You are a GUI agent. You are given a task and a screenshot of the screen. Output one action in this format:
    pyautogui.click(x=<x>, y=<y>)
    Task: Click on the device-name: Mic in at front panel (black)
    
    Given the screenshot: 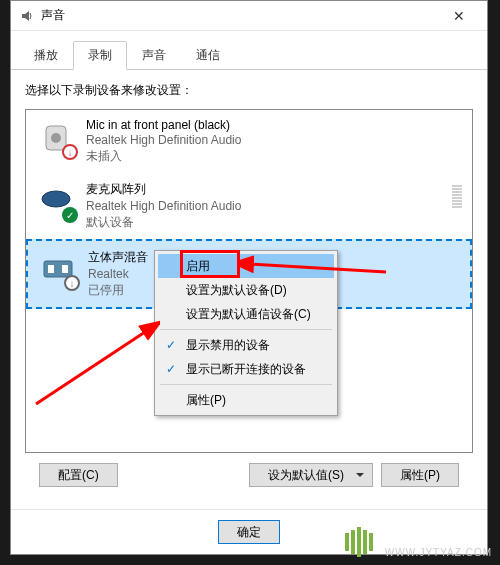 What is the action you would take?
    pyautogui.click(x=164, y=125)
    